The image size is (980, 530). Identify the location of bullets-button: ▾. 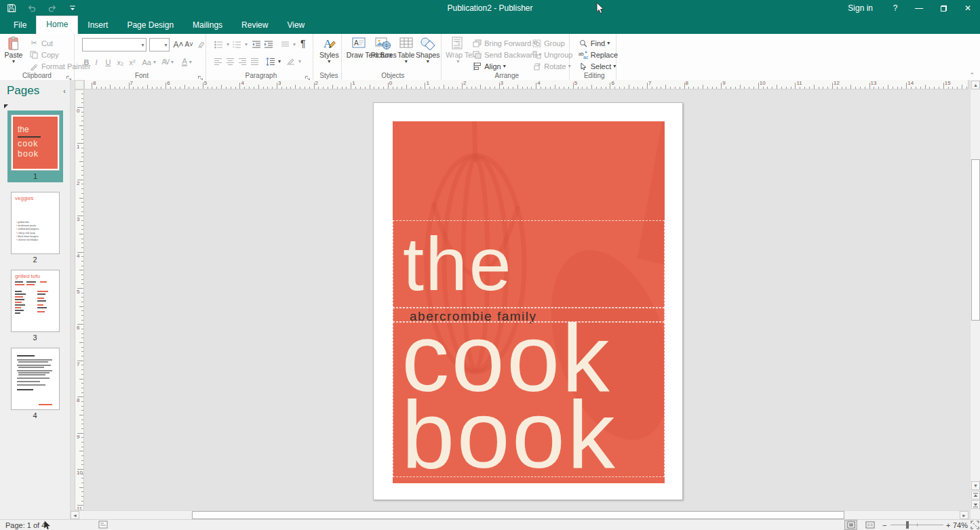
(221, 45).